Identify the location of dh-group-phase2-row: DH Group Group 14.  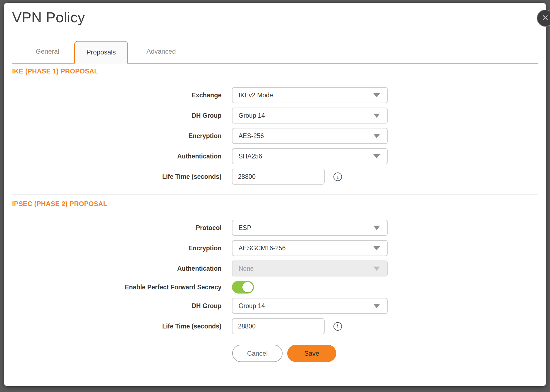
(275, 306).